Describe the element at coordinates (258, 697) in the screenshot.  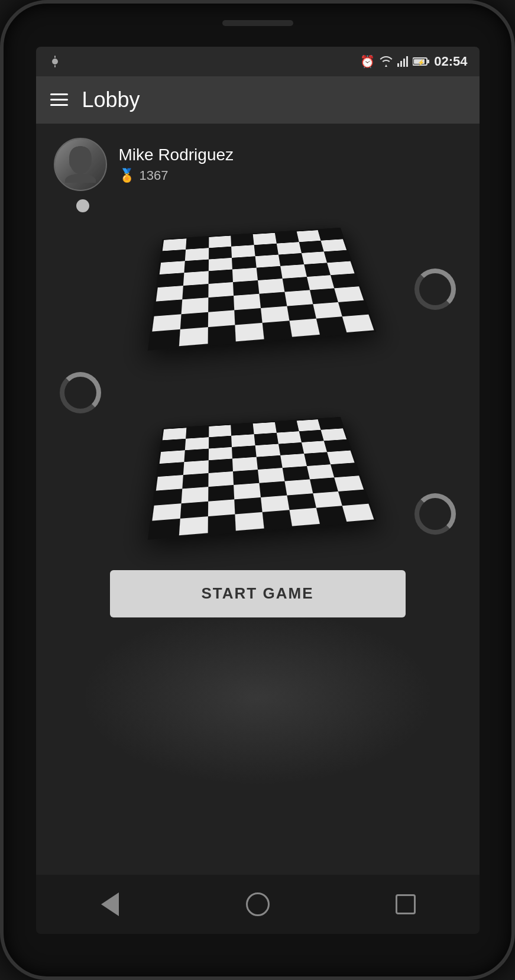
I see `background-blur` at that location.